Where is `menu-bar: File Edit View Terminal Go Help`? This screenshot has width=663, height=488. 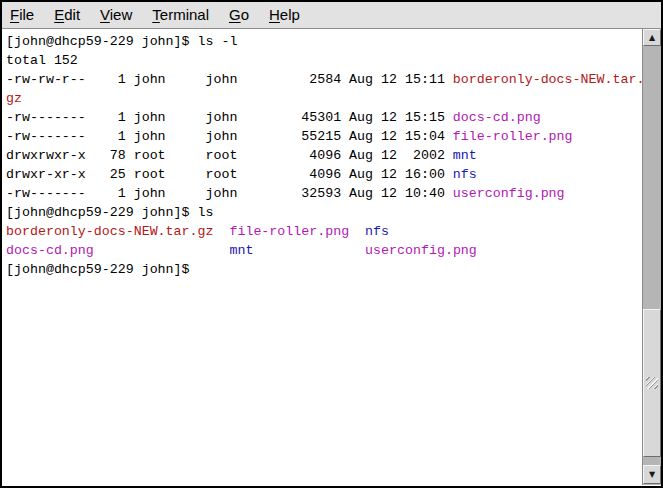 menu-bar: File Edit View Terminal Go Help is located at coordinates (332, 16).